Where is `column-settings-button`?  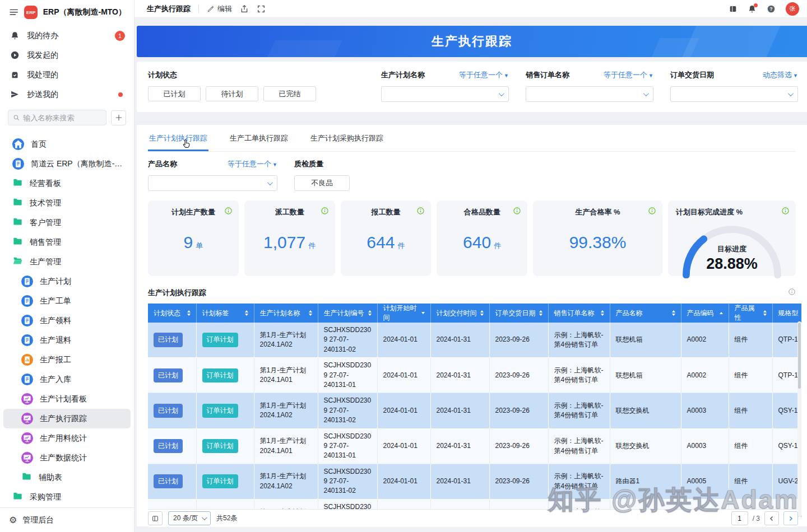 column-settings-button is located at coordinates (155, 519).